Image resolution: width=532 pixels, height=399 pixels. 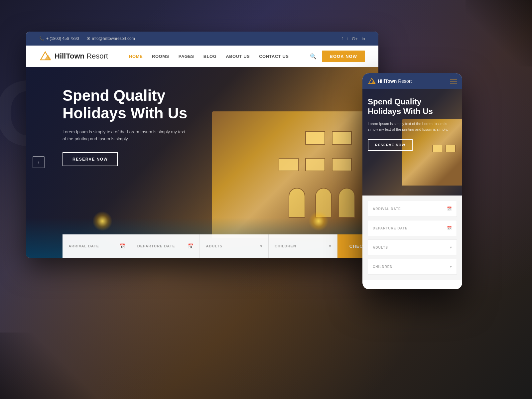 What do you see at coordinates (390, 228) in the screenshot?
I see `mobile-departure-label: DEPARTURE DATE` at bounding box center [390, 228].